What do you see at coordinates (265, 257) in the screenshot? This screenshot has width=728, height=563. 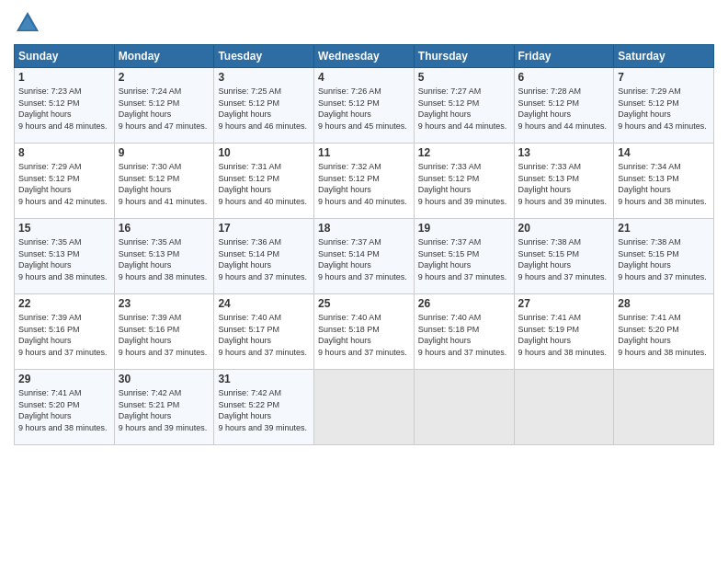 I see `calendar-cell: 17 Sunrise: 7:36 AM Sunset: 5:14 PM Dayl…` at bounding box center [265, 257].